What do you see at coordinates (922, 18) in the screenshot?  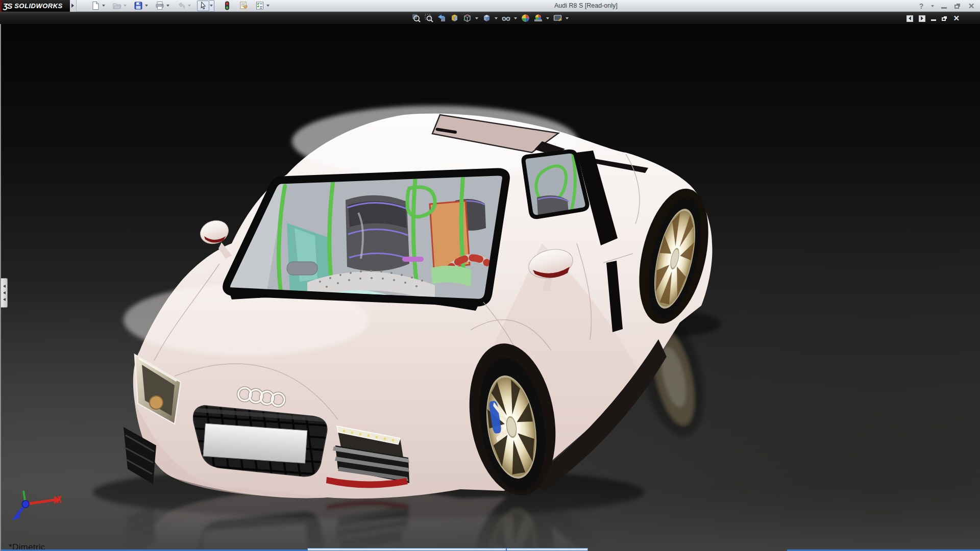 I see `pane-right-button` at bounding box center [922, 18].